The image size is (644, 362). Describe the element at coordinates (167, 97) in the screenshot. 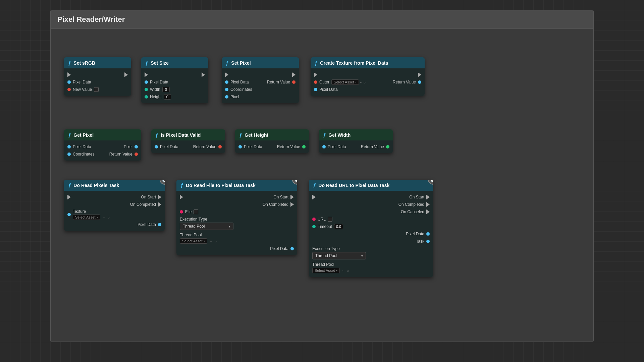

I see `height-value: 0` at that location.